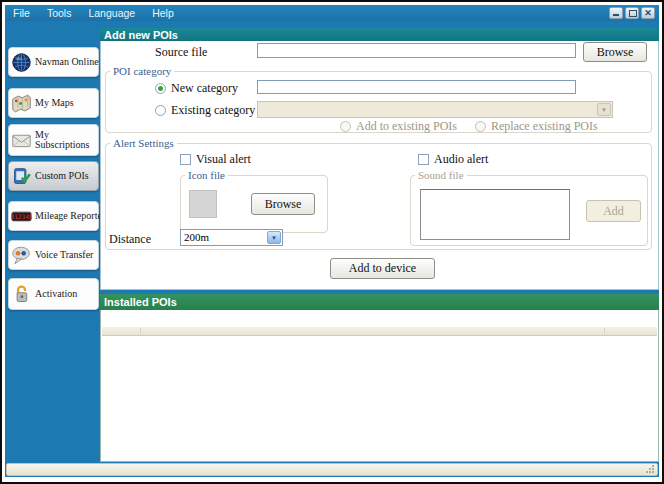 The height and width of the screenshot is (484, 664). Describe the element at coordinates (22, 104) in the screenshot. I see `map-icon` at that location.